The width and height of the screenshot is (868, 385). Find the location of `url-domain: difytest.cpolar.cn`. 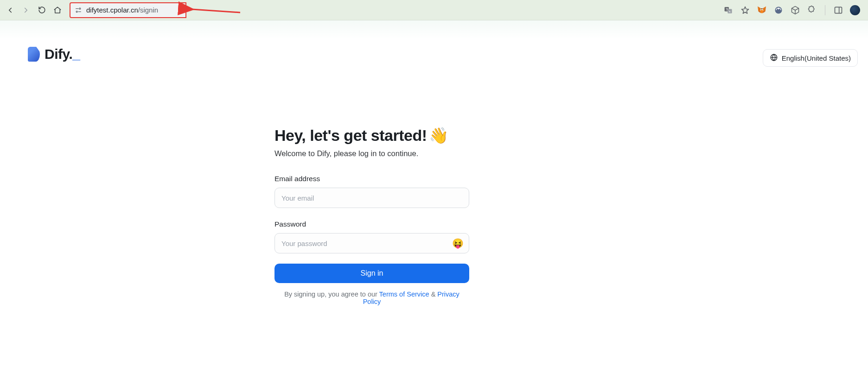

url-domain: difytest.cpolar.cn is located at coordinates (112, 10).